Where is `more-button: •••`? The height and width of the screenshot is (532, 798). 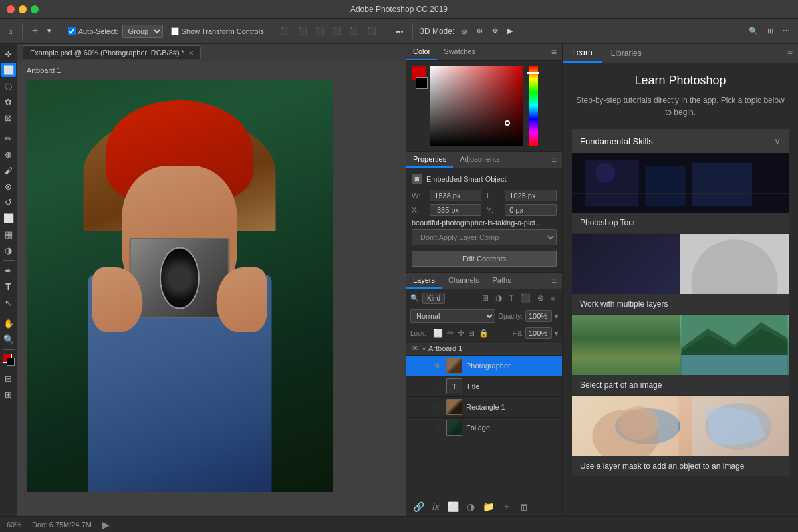 more-button: ••• is located at coordinates (400, 31).